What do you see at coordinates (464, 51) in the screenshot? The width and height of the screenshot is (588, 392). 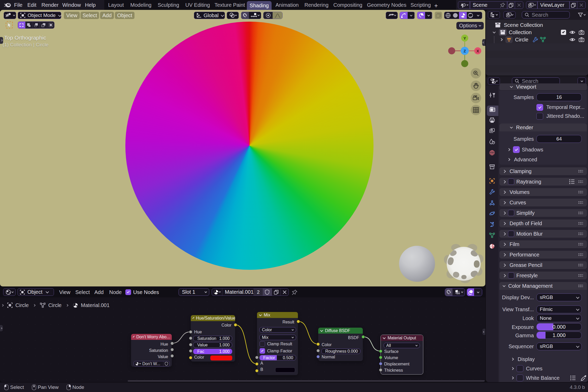 I see `svg-text: Z` at bounding box center [464, 51].